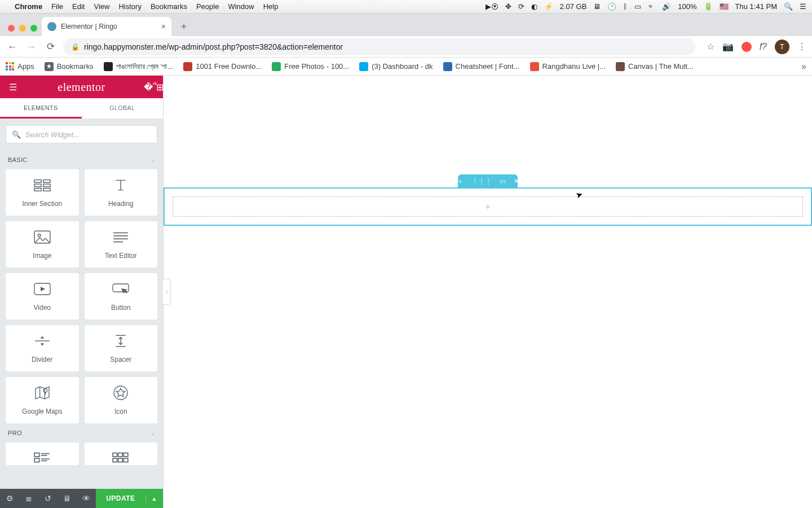 The height and width of the screenshot is (508, 812). Describe the element at coordinates (20, 67) in the screenshot. I see `chrome-apps-button: Apps` at that location.